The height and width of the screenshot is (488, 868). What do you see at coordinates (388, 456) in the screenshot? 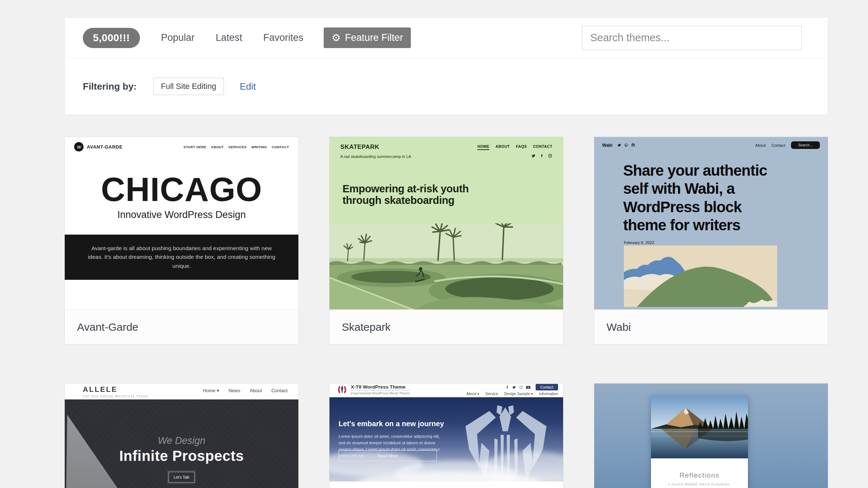
I see `preview-cta-button: Read More` at bounding box center [388, 456].